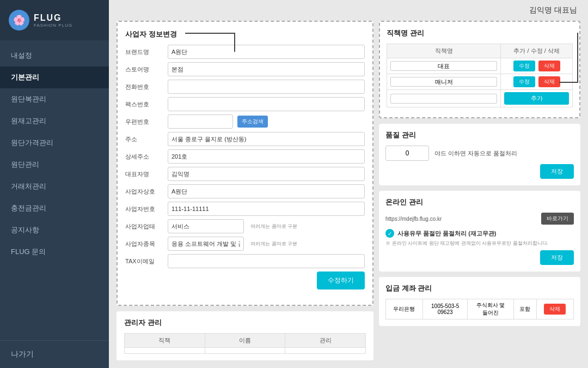  I want to click on online-save-button: 저장, so click(557, 257).